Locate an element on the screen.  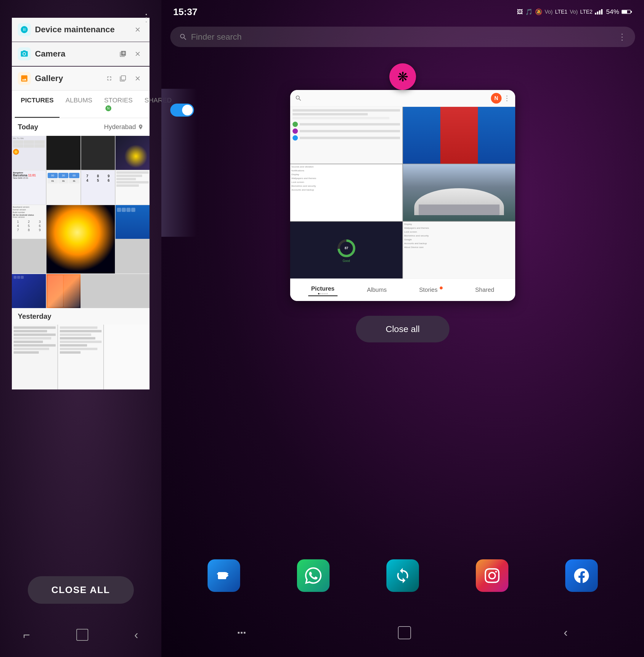
preview-more-icon: ⋮ is located at coordinates (507, 98).